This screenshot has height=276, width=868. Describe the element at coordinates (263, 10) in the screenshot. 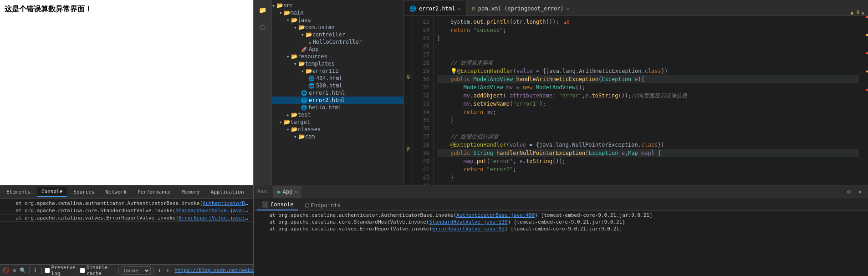

I see `sidebar-project-icon: 📁` at that location.